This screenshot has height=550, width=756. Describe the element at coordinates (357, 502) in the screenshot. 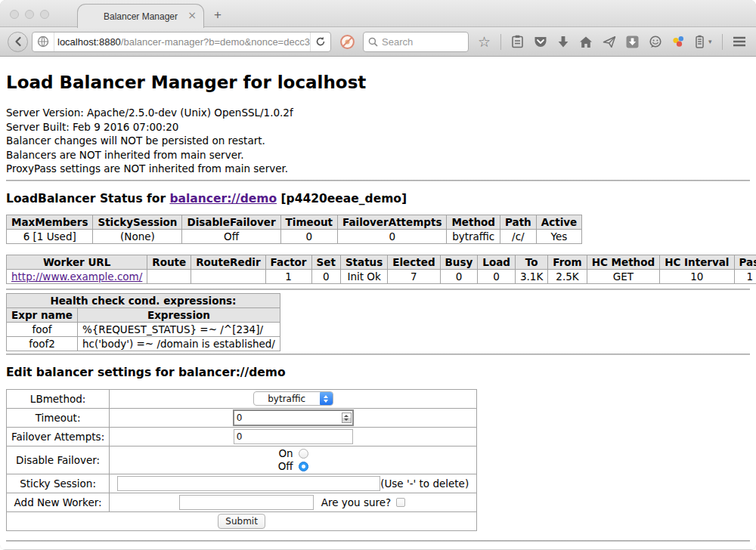

I see `are-you-sure-label: Are you sure?` at that location.